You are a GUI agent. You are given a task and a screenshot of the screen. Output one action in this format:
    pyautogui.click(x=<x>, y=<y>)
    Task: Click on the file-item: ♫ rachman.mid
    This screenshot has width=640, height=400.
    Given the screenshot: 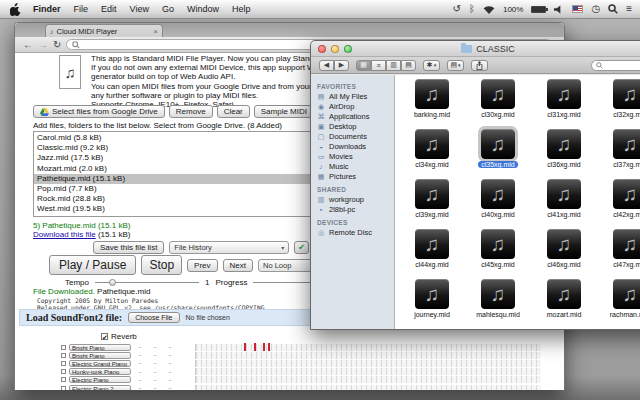 What is the action you would take?
    pyautogui.click(x=618, y=304)
    